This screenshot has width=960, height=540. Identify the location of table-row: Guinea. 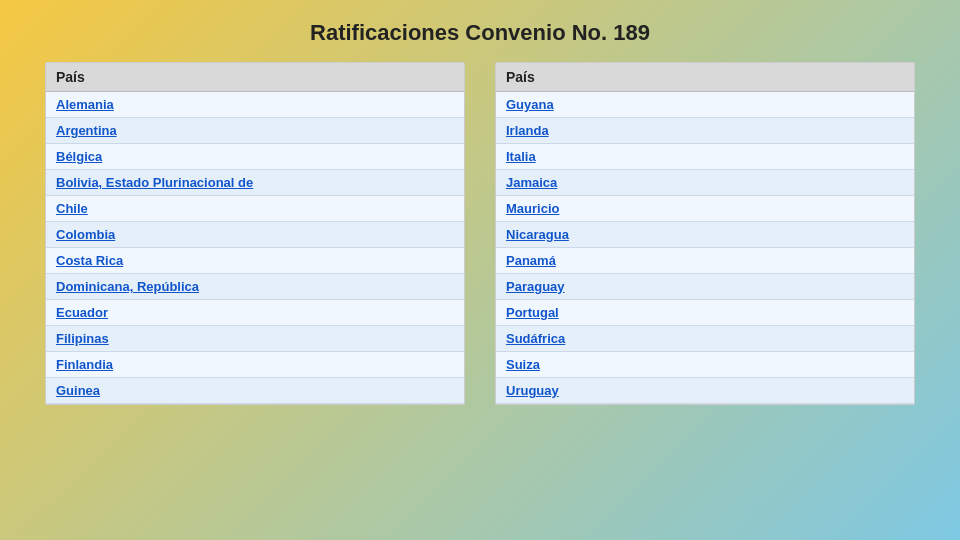
(255, 391).